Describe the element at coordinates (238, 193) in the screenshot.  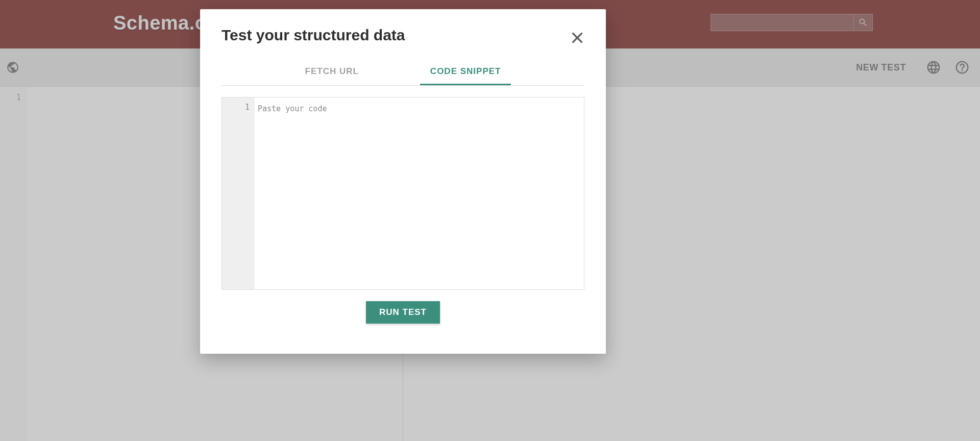
I see `code-gutter: 1` at that location.